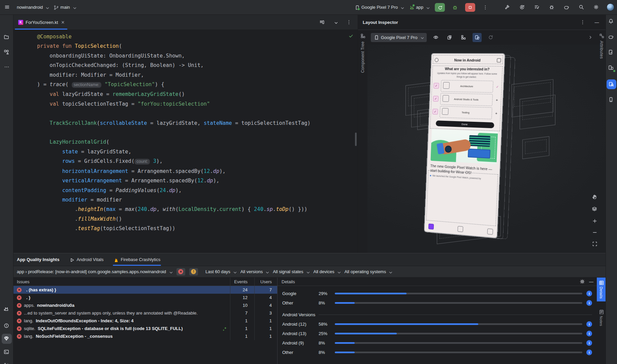 The height and width of the screenshot is (364, 617). Describe the element at coordinates (595, 198) in the screenshot. I see `pan-mode-button` at that location.